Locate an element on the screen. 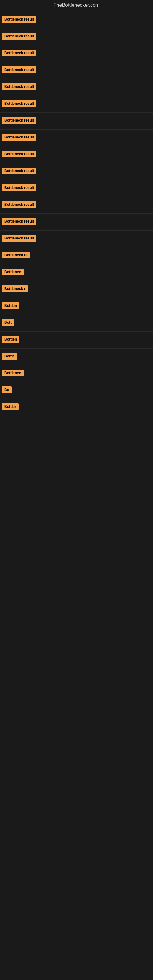 The height and width of the screenshot is (980, 153). result-row: Bottleneck r is located at coordinates (76, 290).